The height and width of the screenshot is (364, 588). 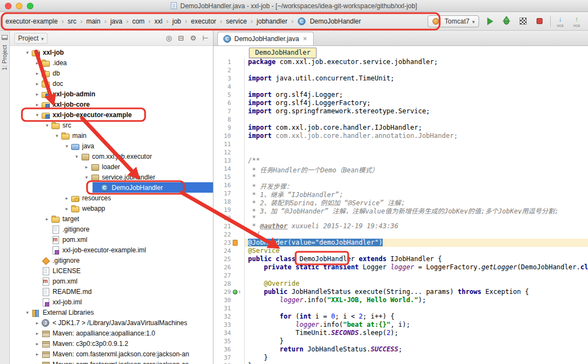 What do you see at coordinates (112, 270) in the screenshot?
I see `tree-item: LICENSE` at bounding box center [112, 270].